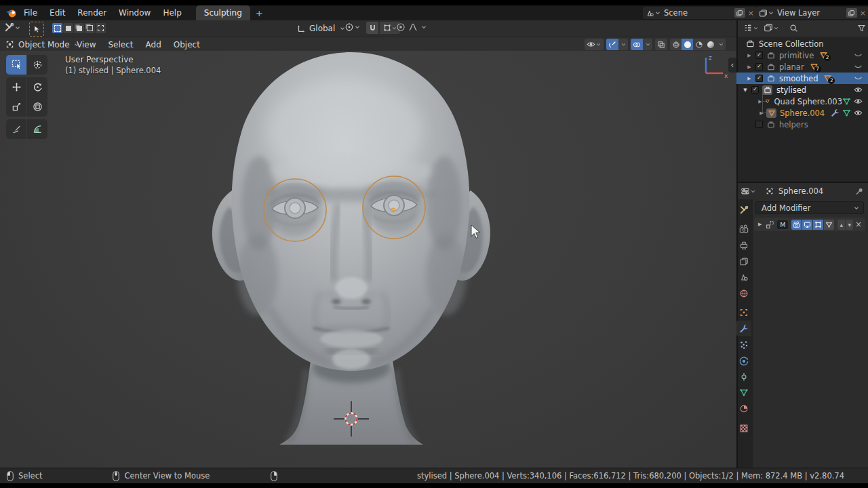  I want to click on pivot-point-dropdown, so click(353, 27).